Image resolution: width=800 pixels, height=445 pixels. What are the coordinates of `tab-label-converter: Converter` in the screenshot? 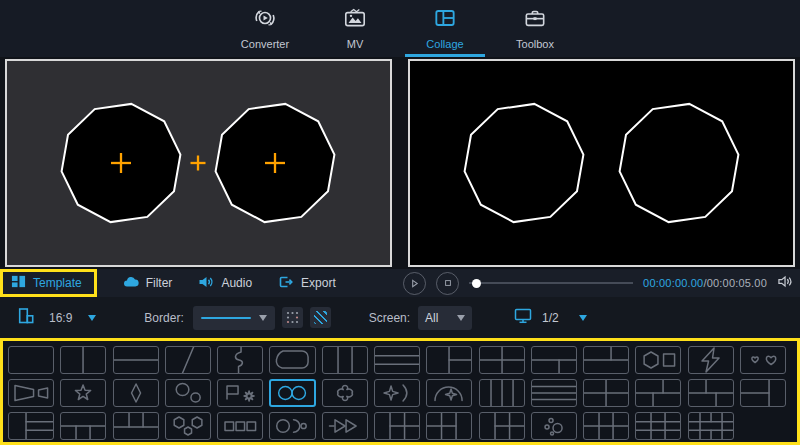 It's located at (265, 44).